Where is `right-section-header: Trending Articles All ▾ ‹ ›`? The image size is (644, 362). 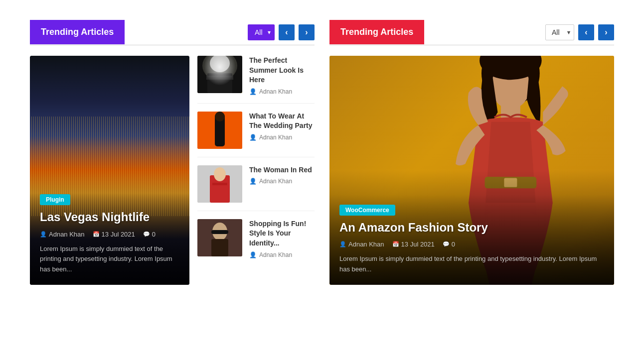 right-section-header: Trending Articles All ▾ ‹ › is located at coordinates (472, 33).